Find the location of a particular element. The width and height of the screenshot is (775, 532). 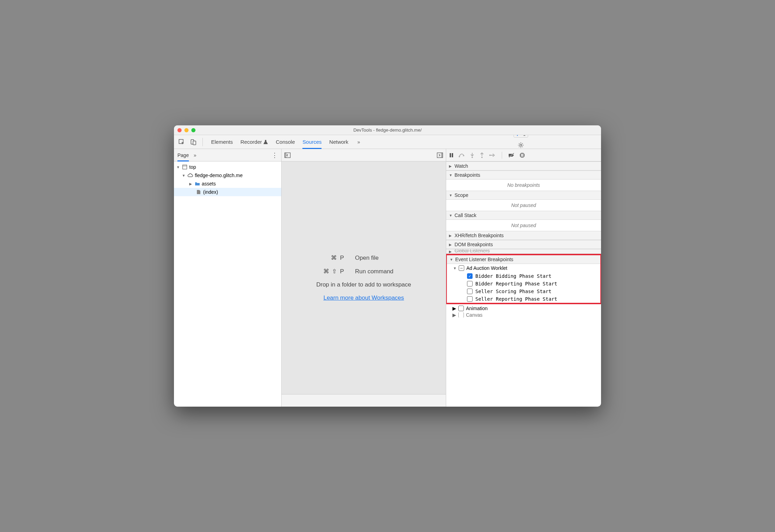

frame-icon is located at coordinates (185, 167).